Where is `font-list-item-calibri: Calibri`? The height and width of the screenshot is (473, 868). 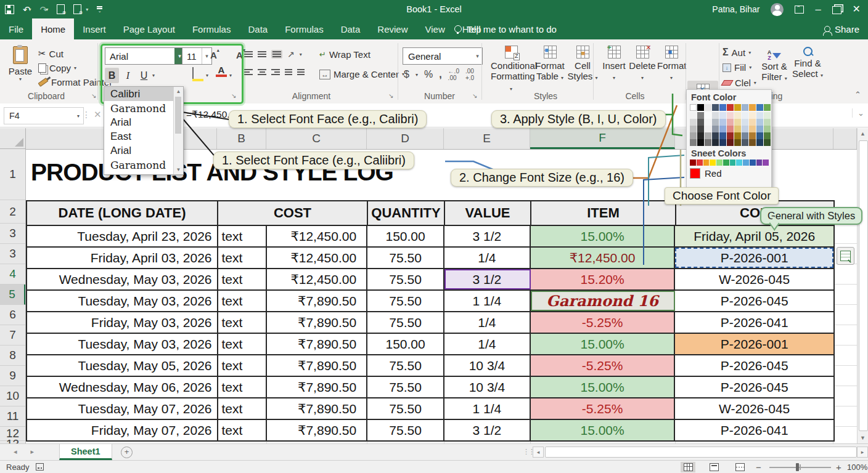
font-list-item-calibri: Calibri is located at coordinates (144, 94).